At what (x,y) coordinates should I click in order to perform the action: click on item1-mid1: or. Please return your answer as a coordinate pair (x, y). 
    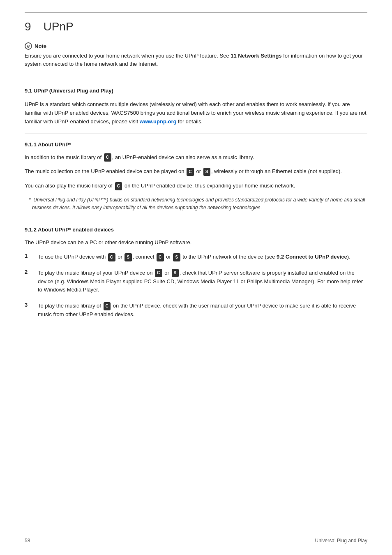
    Looking at the image, I should click on (120, 257).